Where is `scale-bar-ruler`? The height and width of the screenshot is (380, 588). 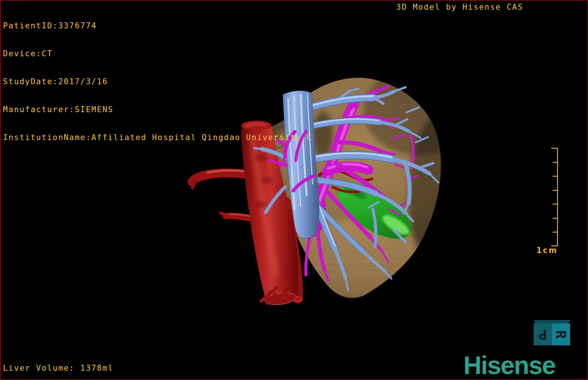
scale-bar-ruler is located at coordinates (547, 197).